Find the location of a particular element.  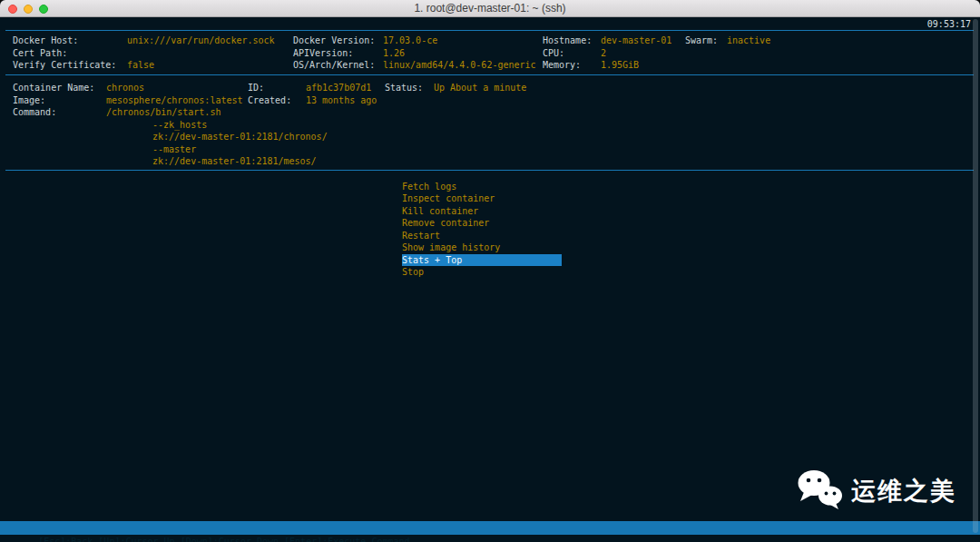

created-label: Created: is located at coordinates (270, 100).